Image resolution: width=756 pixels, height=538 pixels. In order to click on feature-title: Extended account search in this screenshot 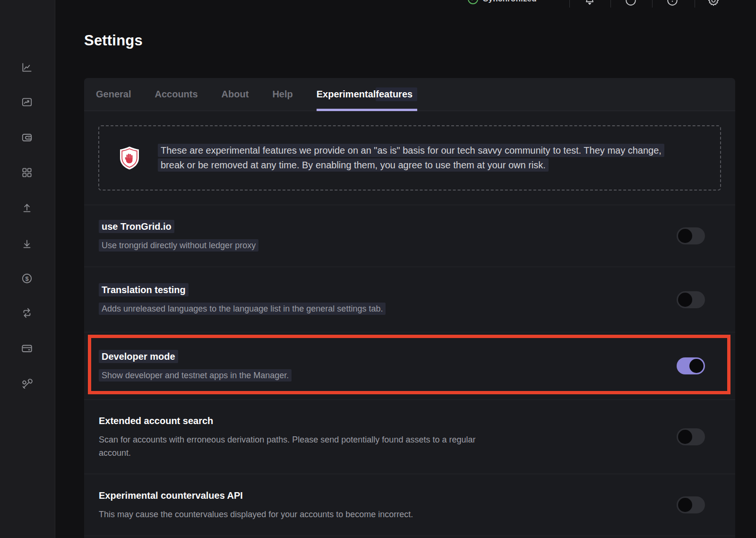, I will do `click(288, 421)`.